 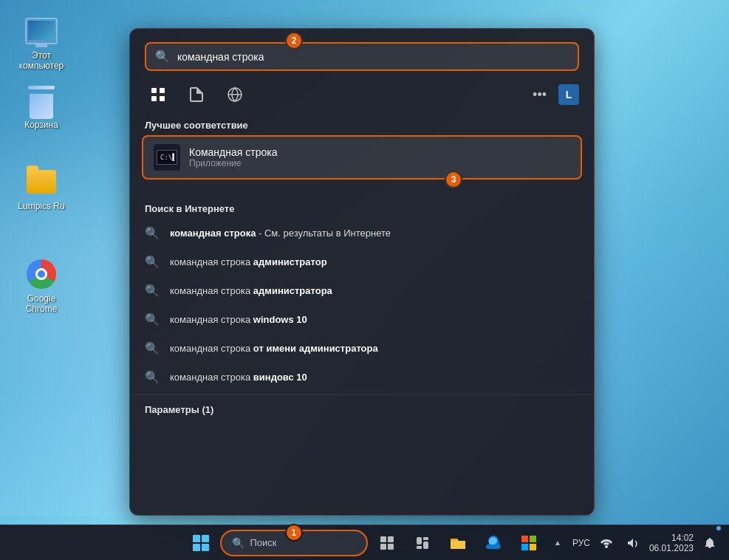 What do you see at coordinates (558, 542) in the screenshot?
I see `chevron-icon: ▲` at bounding box center [558, 542].